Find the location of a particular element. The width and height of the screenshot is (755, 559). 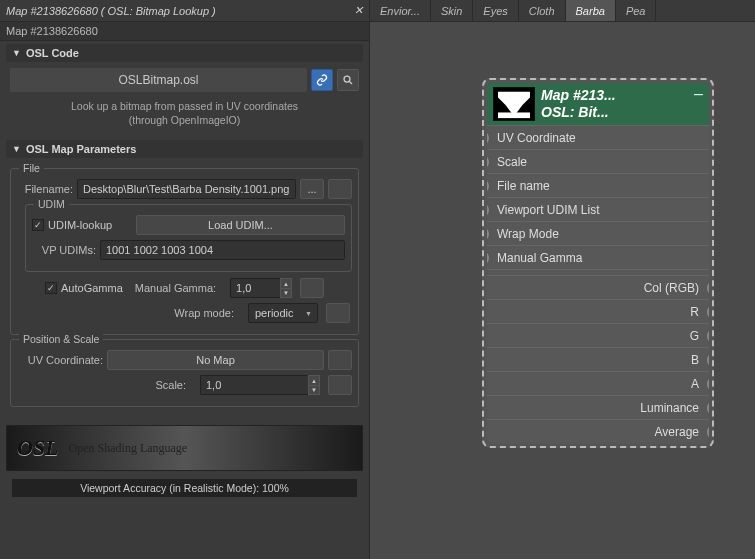

panel-header: Map #2138626680 ( OSL: Bitmap Lookup ) ✕ is located at coordinates (184, 11).